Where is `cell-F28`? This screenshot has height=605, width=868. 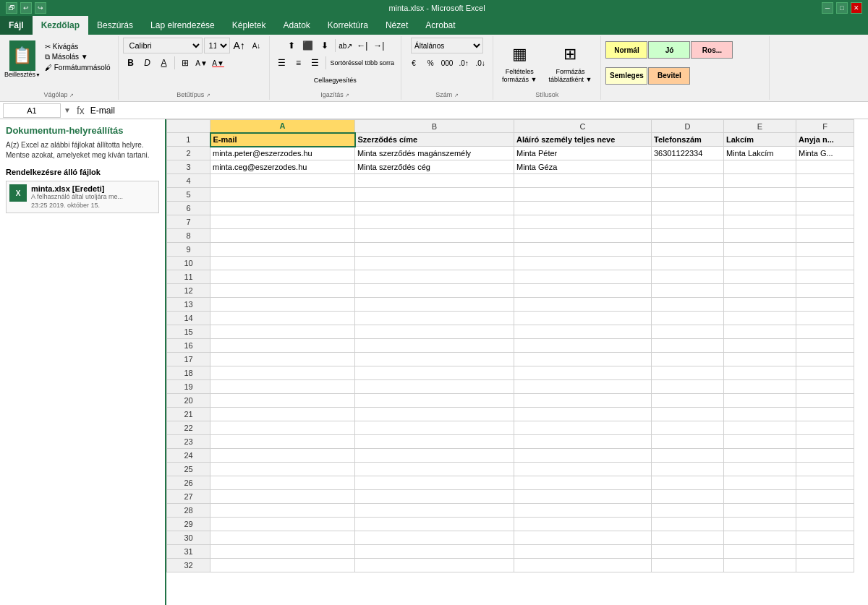
cell-F28 is located at coordinates (825, 510).